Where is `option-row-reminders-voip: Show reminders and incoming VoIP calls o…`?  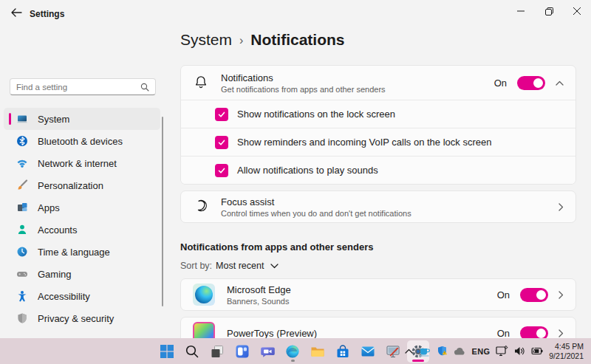 option-row-reminders-voip: Show reminders and incoming VoIP calls o… is located at coordinates (378, 142).